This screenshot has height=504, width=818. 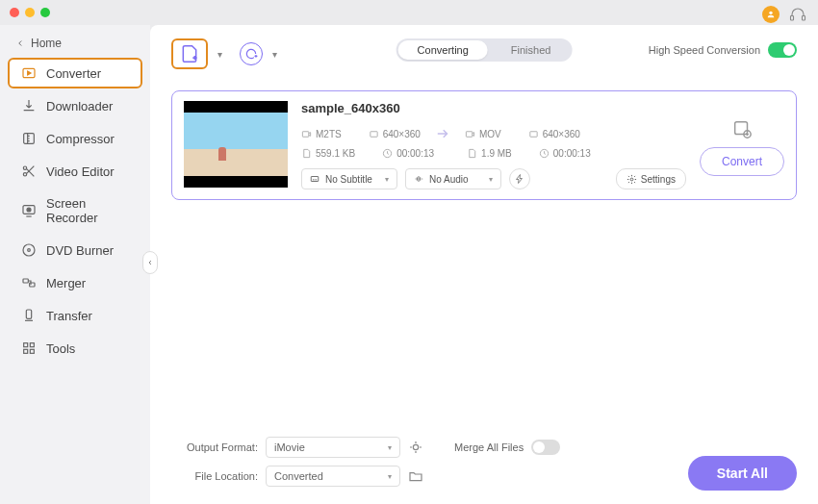 What do you see at coordinates (46, 43) in the screenshot?
I see `home-label: Home` at bounding box center [46, 43].